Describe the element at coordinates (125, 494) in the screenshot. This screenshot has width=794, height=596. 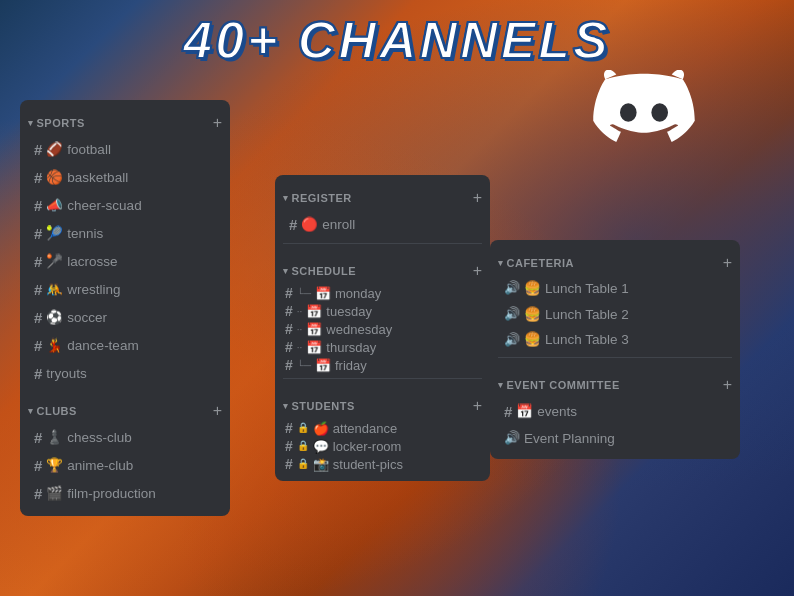
I see `channel-film: # 🎬 film-production` at that location.